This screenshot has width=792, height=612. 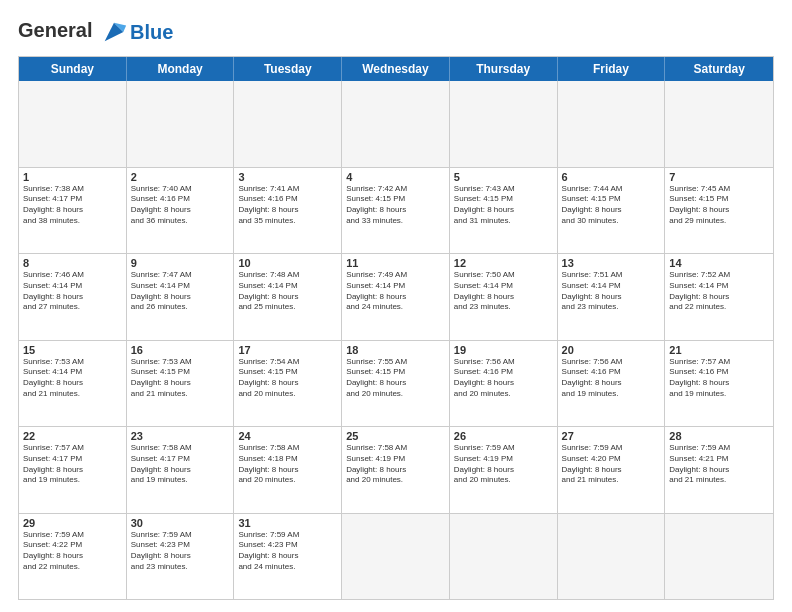 What do you see at coordinates (288, 384) in the screenshot?
I see `day-cell-17: 17Sunrise: 7:54 AMSunset: 4:15 PMDayligh…` at bounding box center [288, 384].